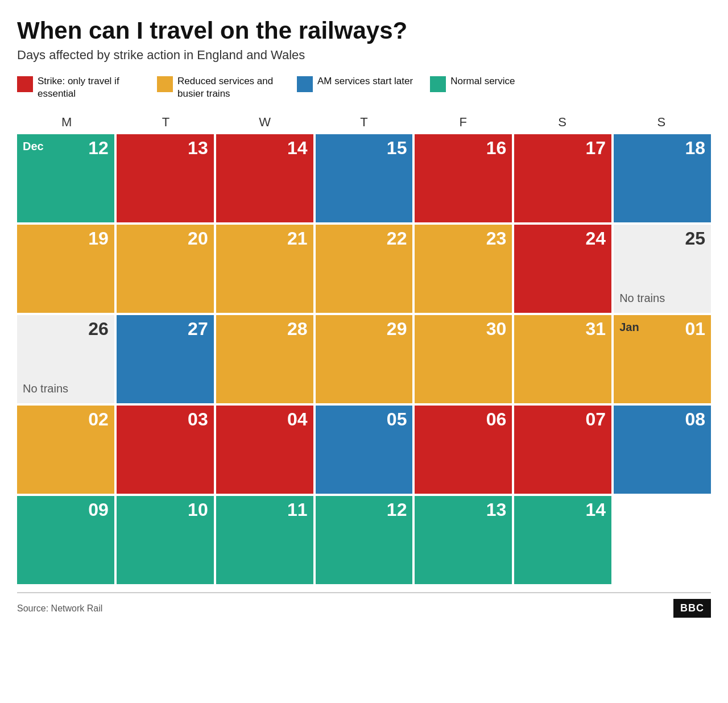  I want to click on cell-number: 20, so click(198, 238).